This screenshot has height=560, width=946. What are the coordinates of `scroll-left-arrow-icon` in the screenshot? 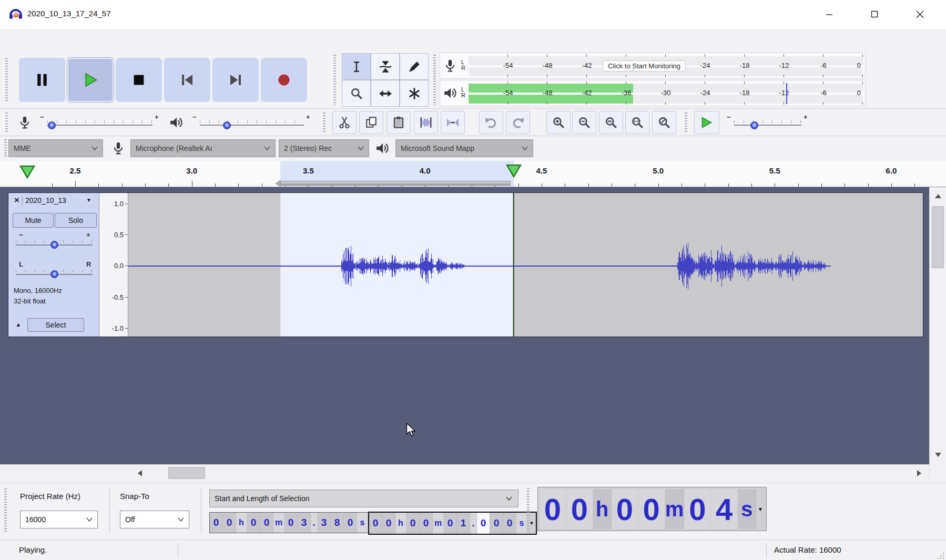 It's located at (140, 473).